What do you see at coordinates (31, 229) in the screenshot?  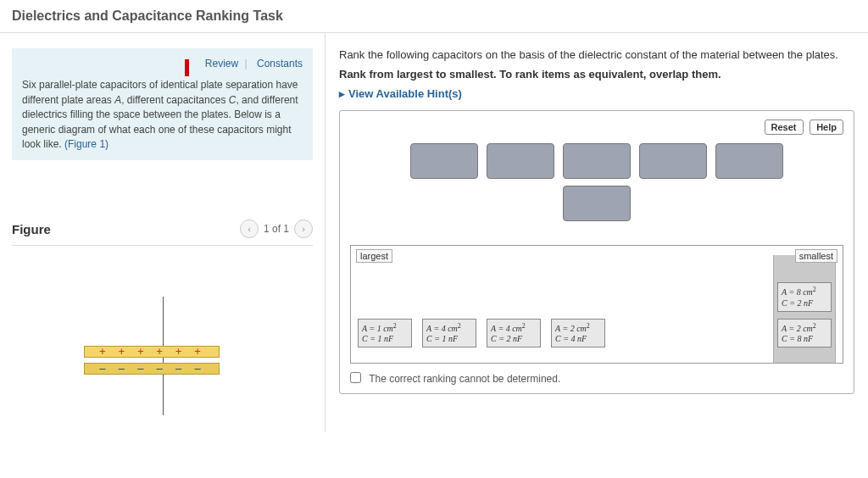 I see `figure-heading: Figure` at bounding box center [31, 229].